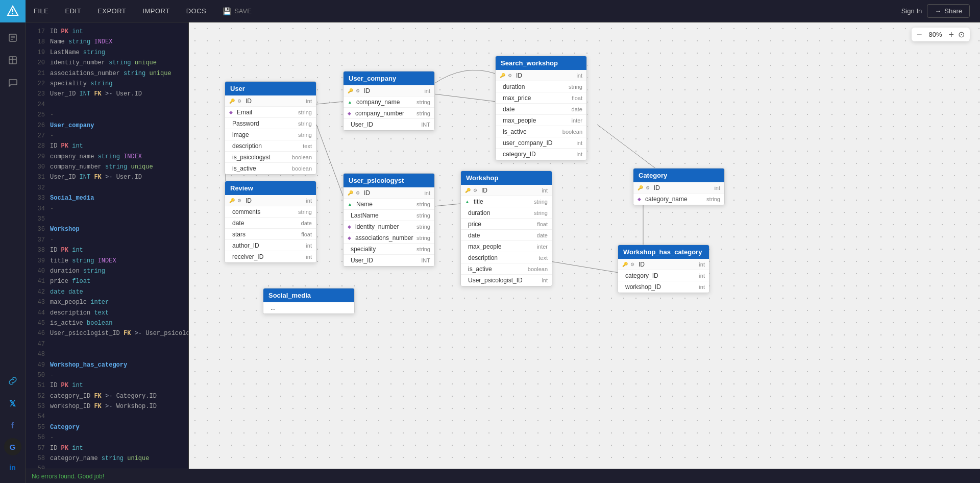 The width and height of the screenshot is (980, 483). I want to click on er-table-header-category: Category, so click(679, 176).